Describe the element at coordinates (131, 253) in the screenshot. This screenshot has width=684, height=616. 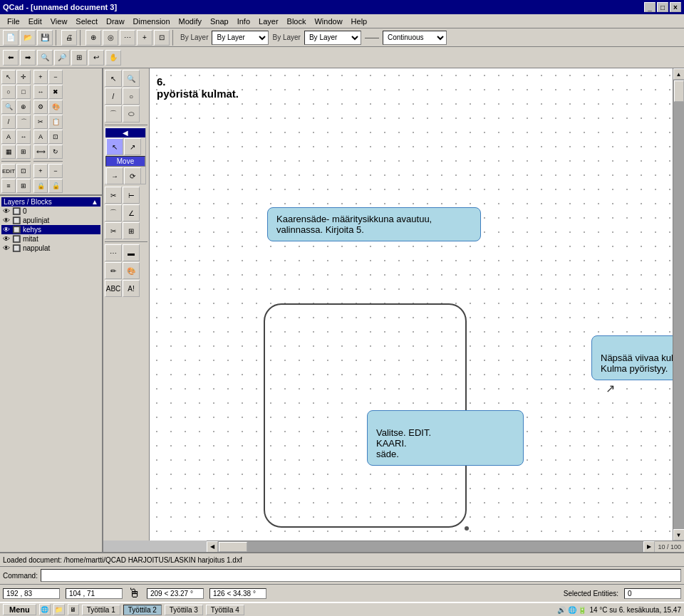
I see `tool-solid: ▬` at that location.